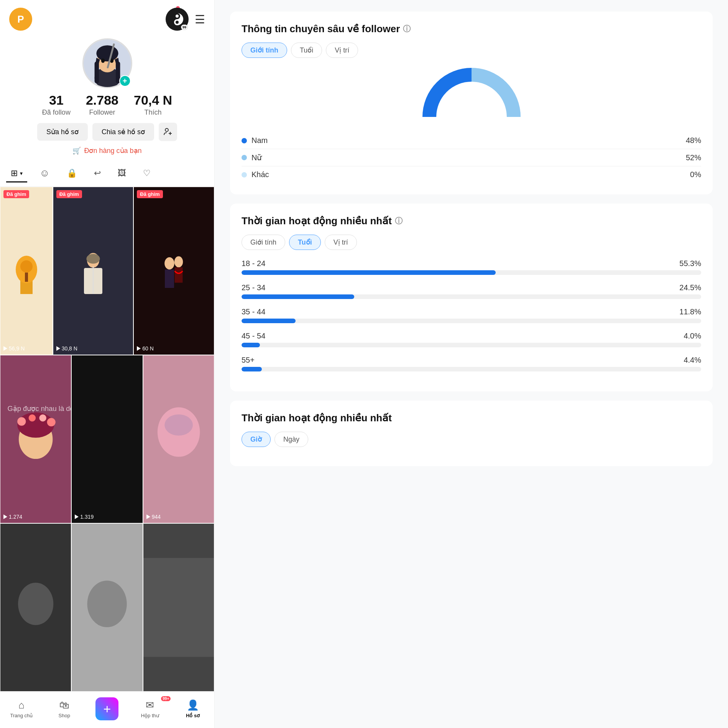  What do you see at coordinates (77, 151) in the screenshot?
I see `cart-icon: 🛒` at bounding box center [77, 151].